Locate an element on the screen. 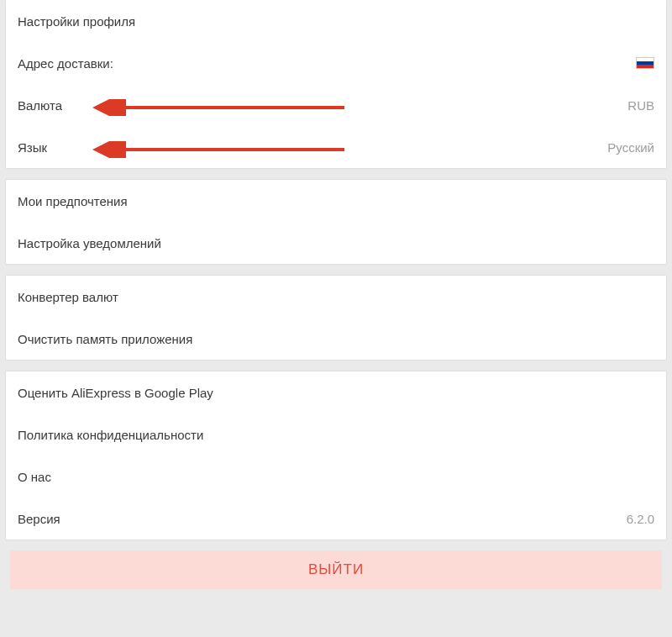  label-language: Язык is located at coordinates (32, 148).